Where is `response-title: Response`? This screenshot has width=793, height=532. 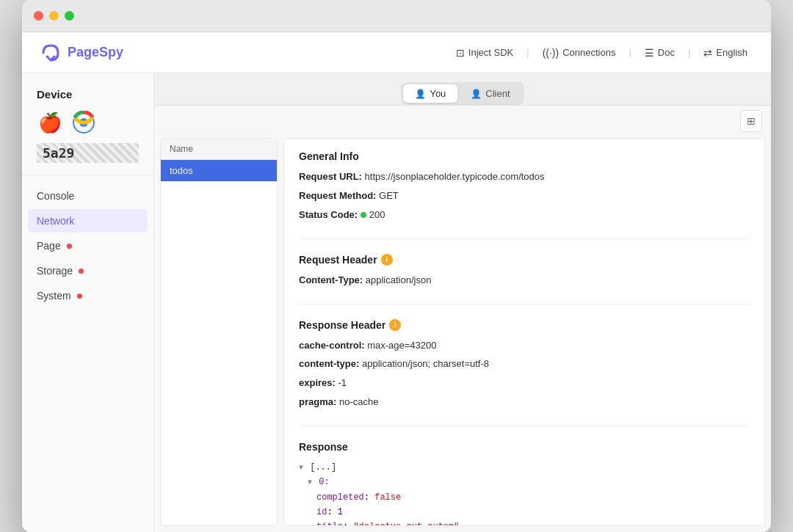
response-title: Response is located at coordinates (524, 447).